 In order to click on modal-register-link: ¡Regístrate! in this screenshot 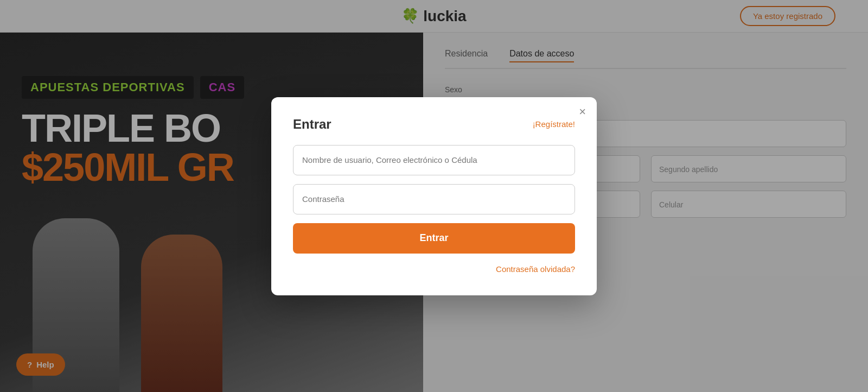, I will do `click(554, 124)`.